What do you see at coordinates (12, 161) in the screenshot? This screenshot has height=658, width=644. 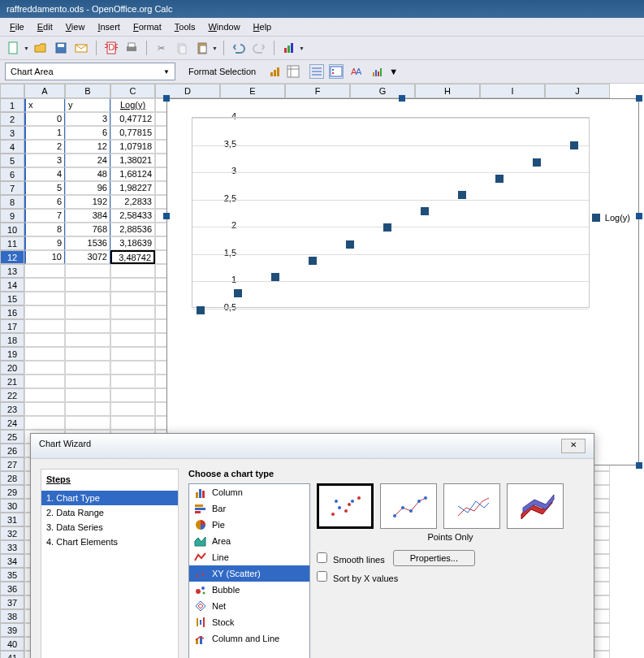 I see `row-header: 5` at bounding box center [12, 161].